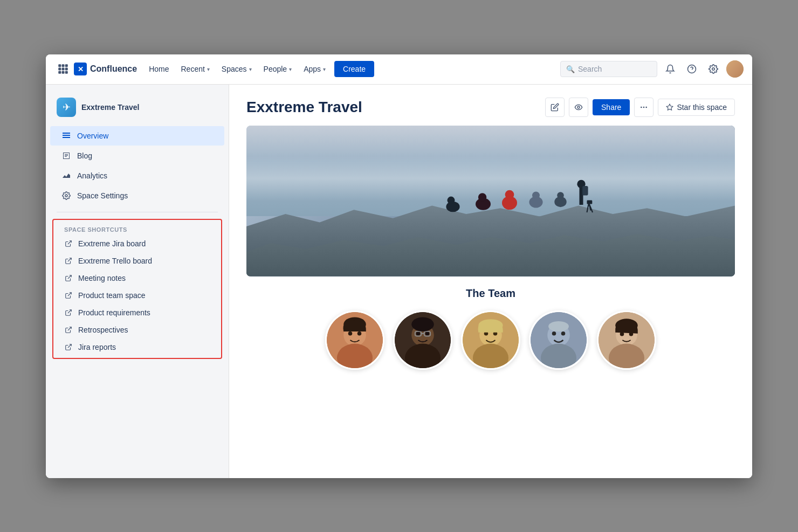 The image size is (798, 532). Describe the element at coordinates (92, 176) in the screenshot. I see `analytics-label: Analytics` at that location.